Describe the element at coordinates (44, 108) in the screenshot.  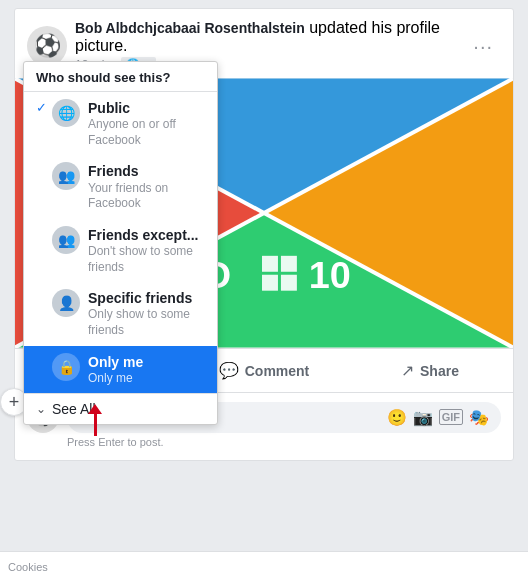
I see `check-icon-public: ✓` at that location.